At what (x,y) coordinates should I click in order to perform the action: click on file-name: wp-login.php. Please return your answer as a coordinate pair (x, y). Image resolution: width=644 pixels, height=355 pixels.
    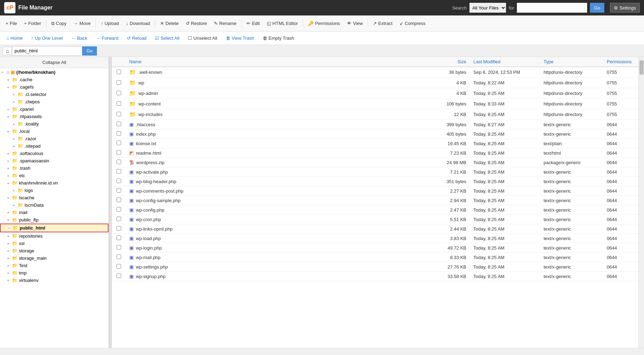
    Looking at the image, I should click on (149, 248).